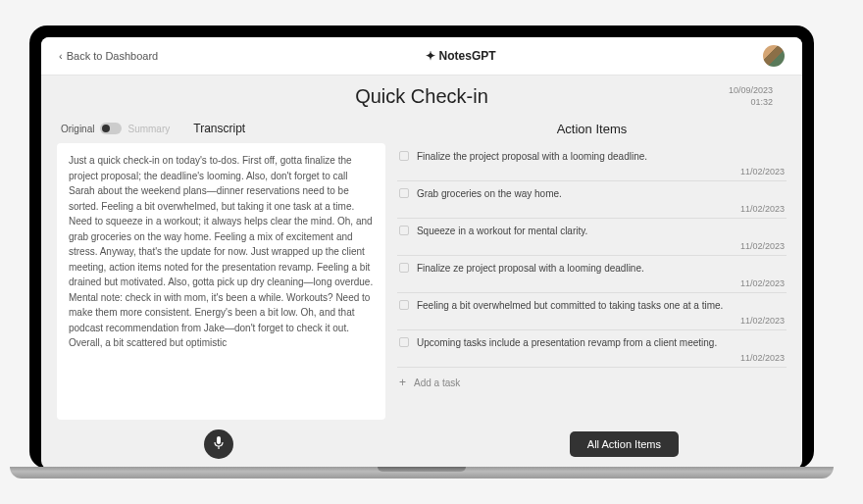 This screenshot has width=863, height=504. Describe the element at coordinates (402, 382) in the screenshot. I see `plus-icon: +` at that location.